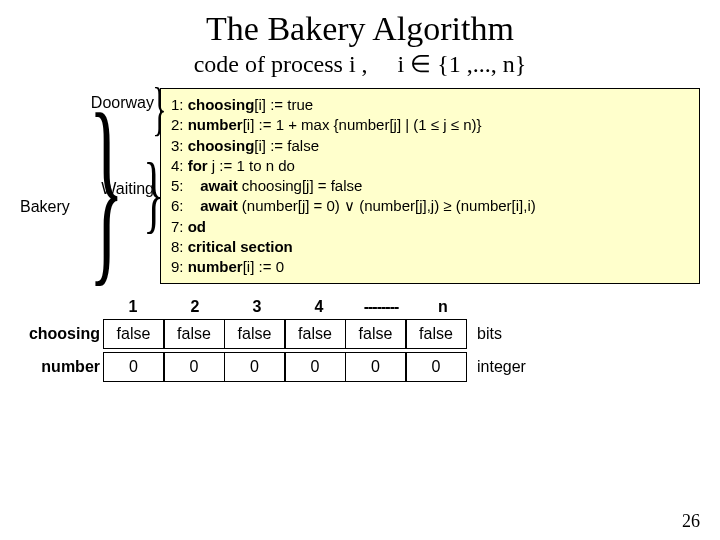 This screenshot has width=720, height=540. What do you see at coordinates (691, 522) in the screenshot?
I see `page-number: 26` at bounding box center [691, 522].